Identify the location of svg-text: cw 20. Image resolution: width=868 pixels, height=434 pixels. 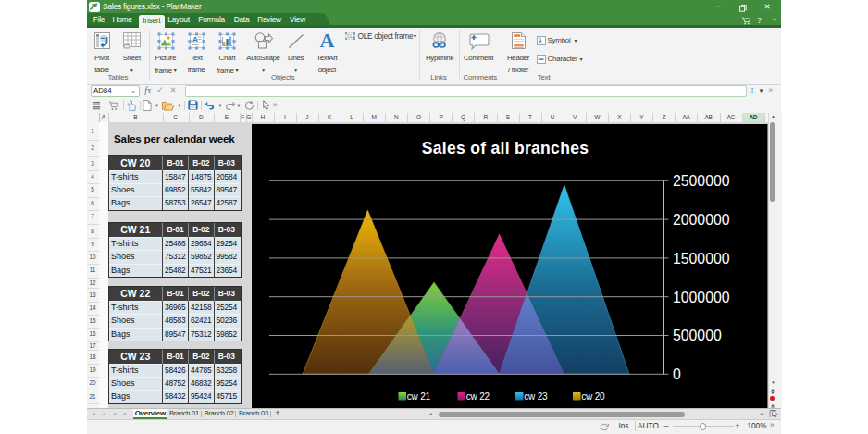
(593, 396).